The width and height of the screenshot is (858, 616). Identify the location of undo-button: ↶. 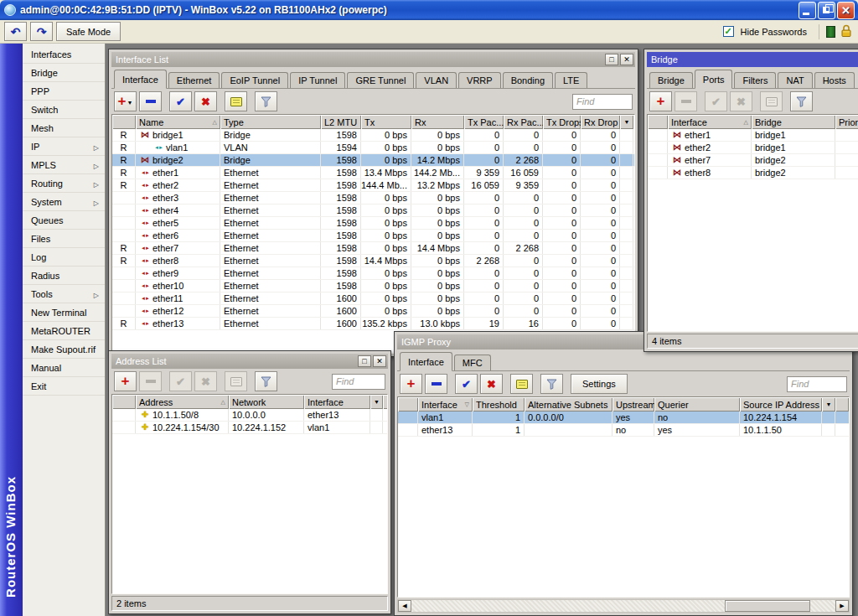
(15, 32).